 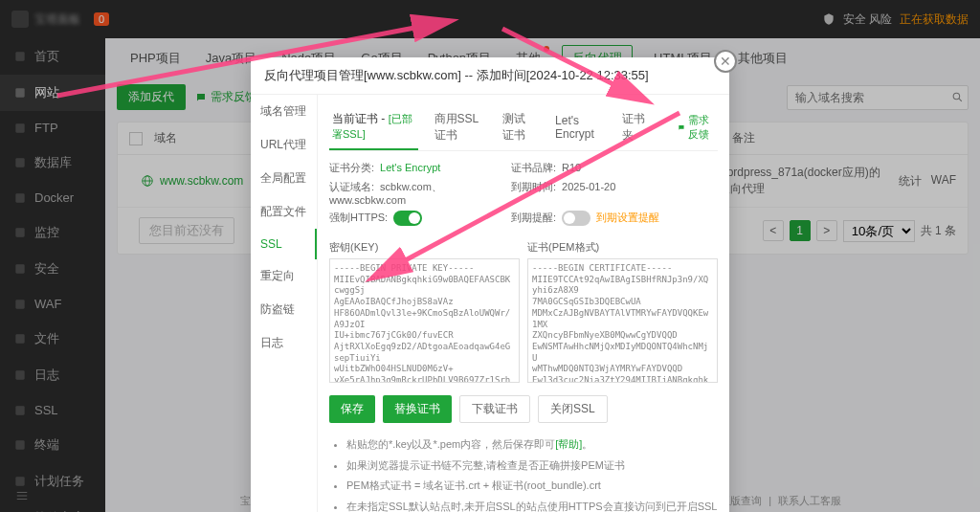 What do you see at coordinates (572, 410) in the screenshot?
I see `close-ssl-button: 关闭SSL` at bounding box center [572, 410].